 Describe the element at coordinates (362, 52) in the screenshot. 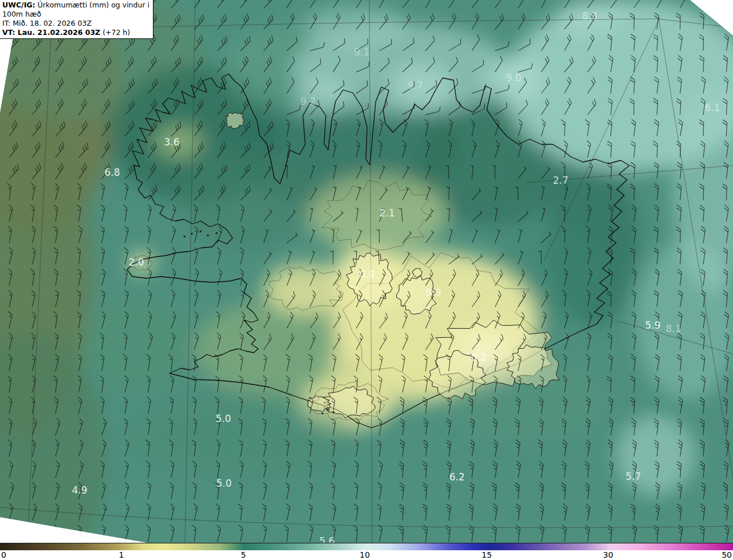

I see `value-label: 9.1` at that location.